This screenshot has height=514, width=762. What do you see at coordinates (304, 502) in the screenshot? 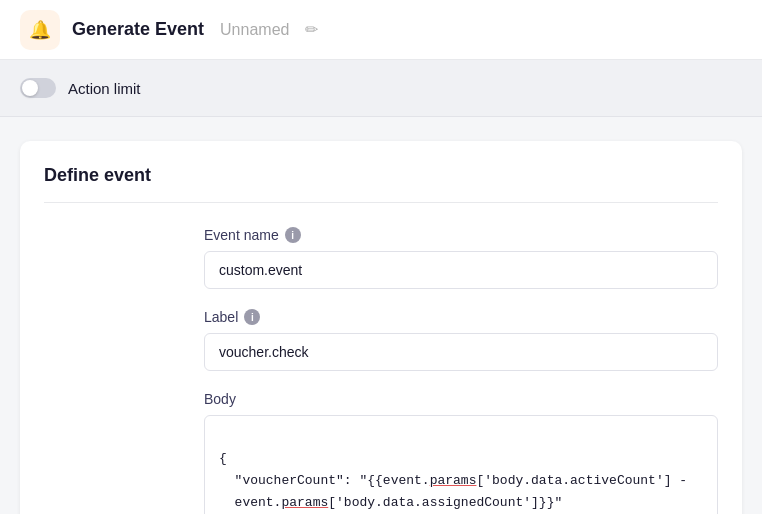
I see `params-underline-2: params` at bounding box center [304, 502].